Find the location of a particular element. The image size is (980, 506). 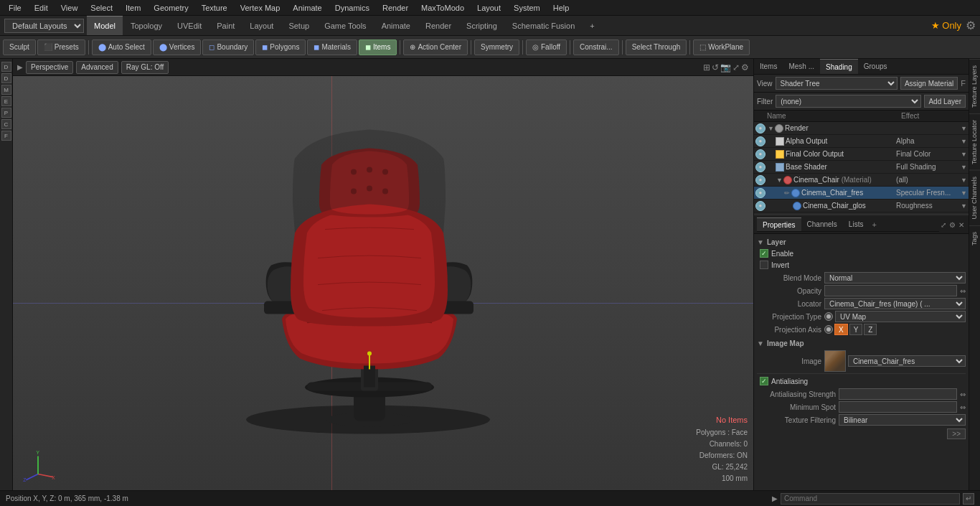

vertices-button: ⬤ Vertices is located at coordinates (177, 47).